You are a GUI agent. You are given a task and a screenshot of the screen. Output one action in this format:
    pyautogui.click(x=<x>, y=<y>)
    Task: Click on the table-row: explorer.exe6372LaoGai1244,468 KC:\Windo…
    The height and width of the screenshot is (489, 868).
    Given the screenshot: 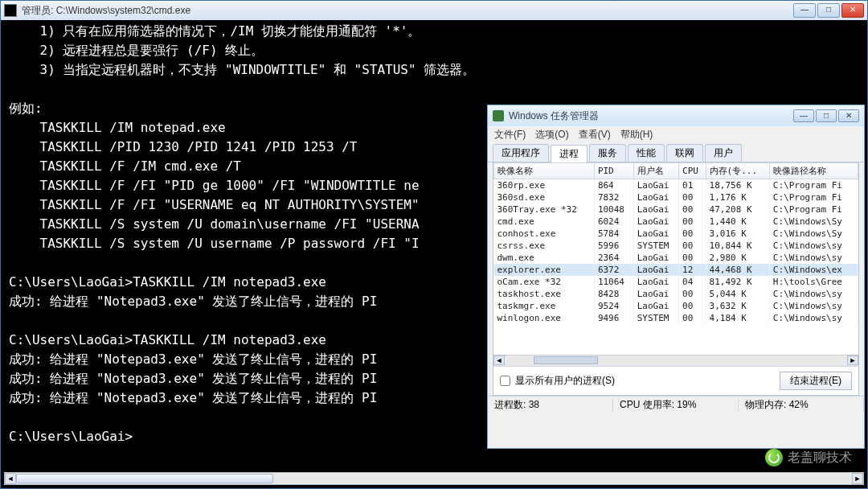 What is the action you would take?
    pyautogui.click(x=677, y=270)
    